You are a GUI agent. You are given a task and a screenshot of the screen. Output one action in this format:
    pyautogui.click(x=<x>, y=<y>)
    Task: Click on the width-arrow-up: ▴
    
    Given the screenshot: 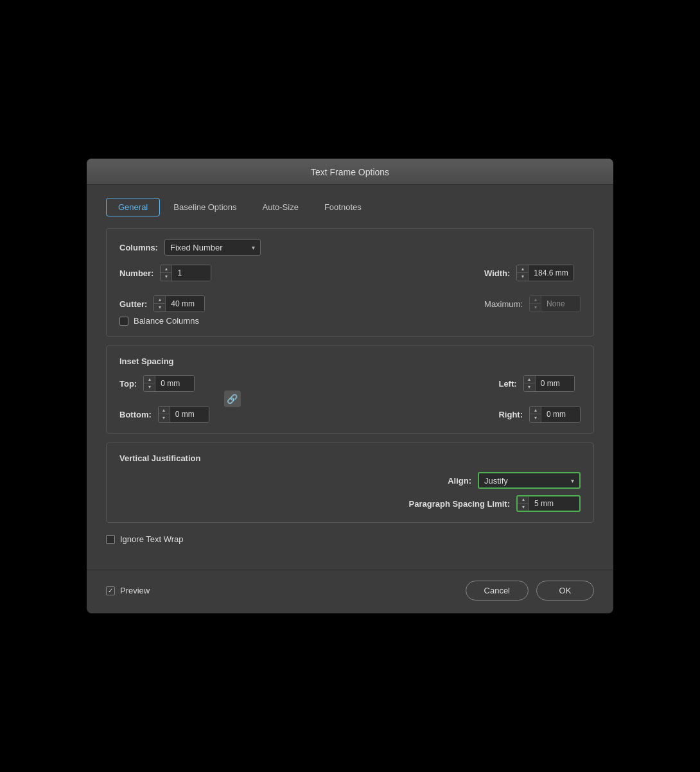 What is the action you would take?
    pyautogui.click(x=523, y=269)
    